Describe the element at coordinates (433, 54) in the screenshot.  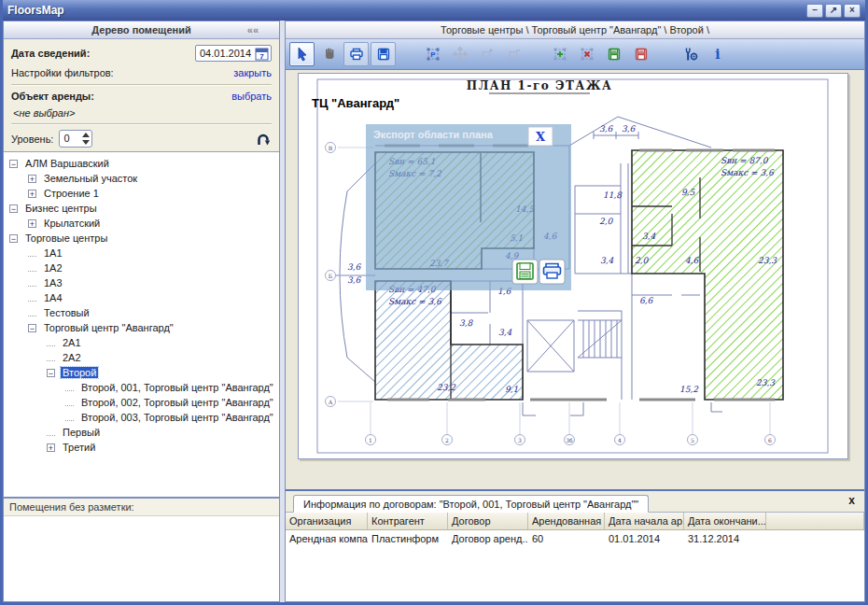
I see `select-region-p-button: P` at that location.